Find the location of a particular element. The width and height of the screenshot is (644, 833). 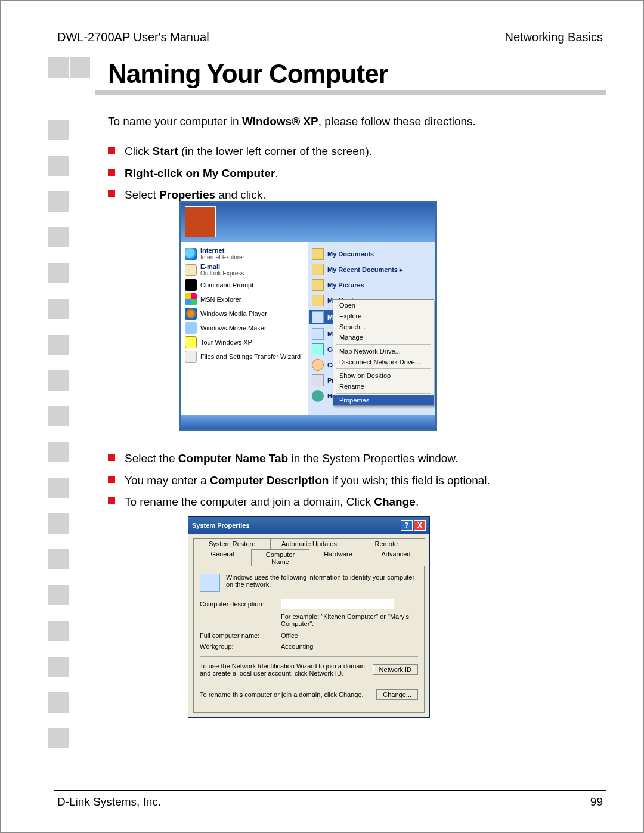

description-hint: For example: "Kitchen Computer" or "Mary… is located at coordinates (349, 620).